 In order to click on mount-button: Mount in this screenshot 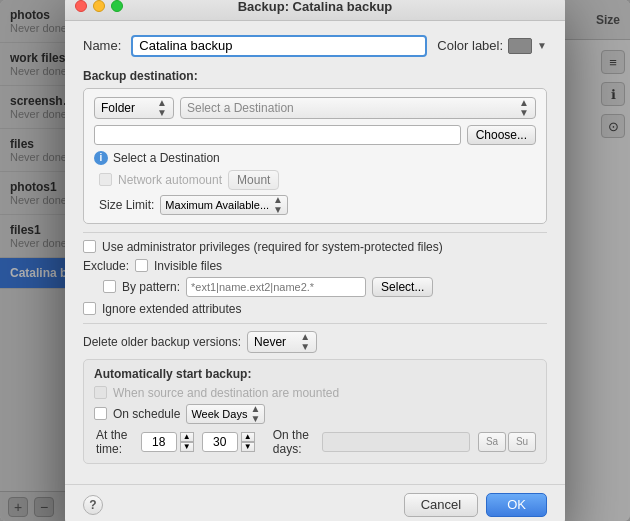, I will do `click(254, 180)`.